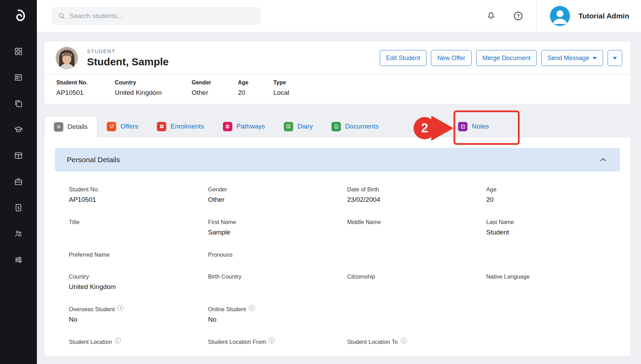  Describe the element at coordinates (162, 16) in the screenshot. I see `search-input` at that location.